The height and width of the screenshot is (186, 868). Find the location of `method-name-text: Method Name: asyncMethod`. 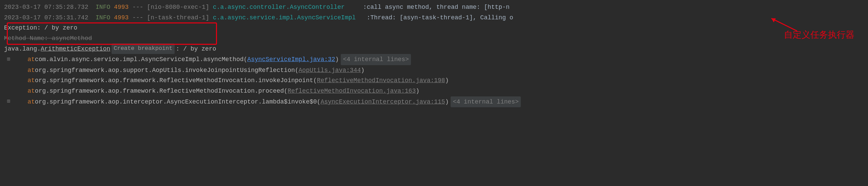

method-name-text: Method Name: asyncMethod is located at coordinates (48, 39).